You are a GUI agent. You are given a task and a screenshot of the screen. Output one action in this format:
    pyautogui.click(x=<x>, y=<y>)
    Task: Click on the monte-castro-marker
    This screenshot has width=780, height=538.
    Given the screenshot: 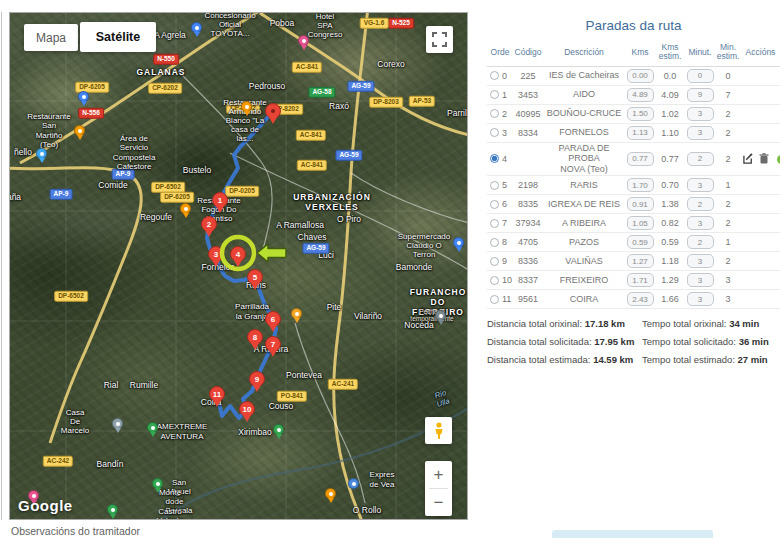 What is the action you would take?
    pyautogui.click(x=112, y=510)
    